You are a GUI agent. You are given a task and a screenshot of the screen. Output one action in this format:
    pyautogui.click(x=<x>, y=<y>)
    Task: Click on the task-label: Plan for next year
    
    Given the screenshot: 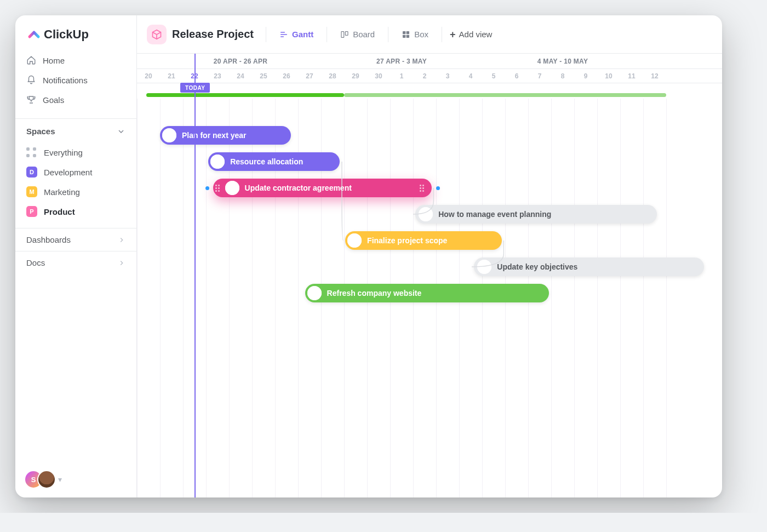 What is the action you would take?
    pyautogui.click(x=214, y=135)
    